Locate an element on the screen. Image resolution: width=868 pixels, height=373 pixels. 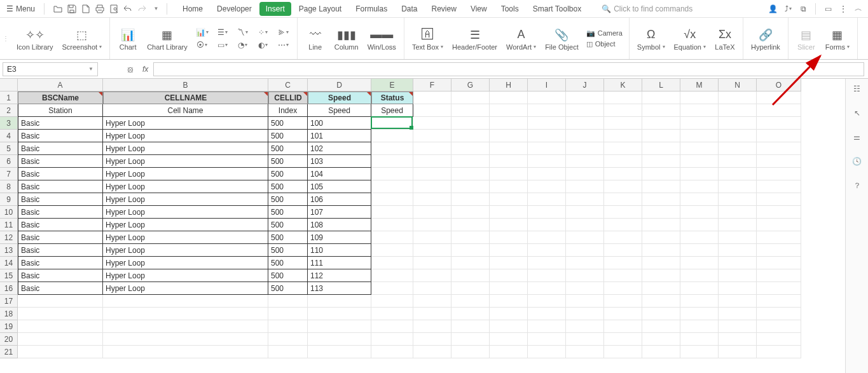
chart-library-button: ▦ Chart Library is located at coordinates (167, 39).